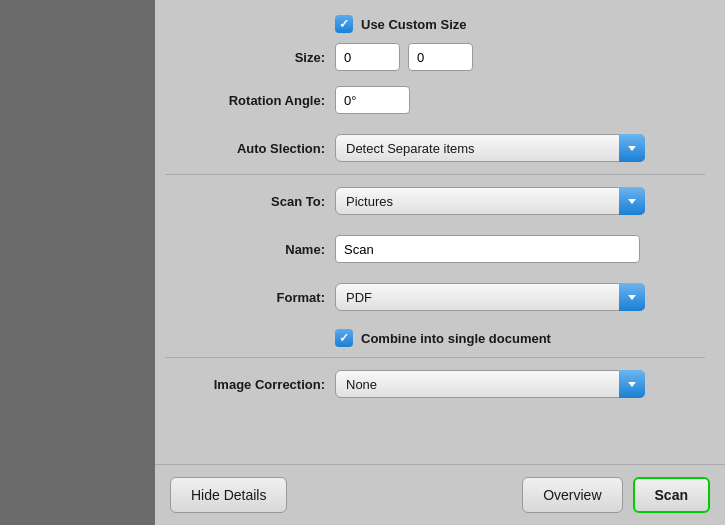  Describe the element at coordinates (372, 100) in the screenshot. I see `rotation-input` at that location.